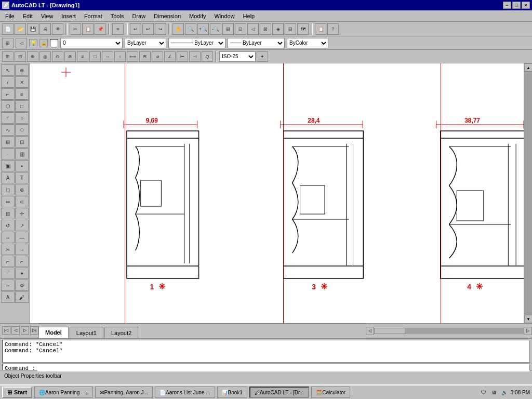 The height and width of the screenshot is (399, 532). What do you see at coordinates (390, 331) in the screenshot?
I see `h-scroll-thumb` at bounding box center [390, 331].